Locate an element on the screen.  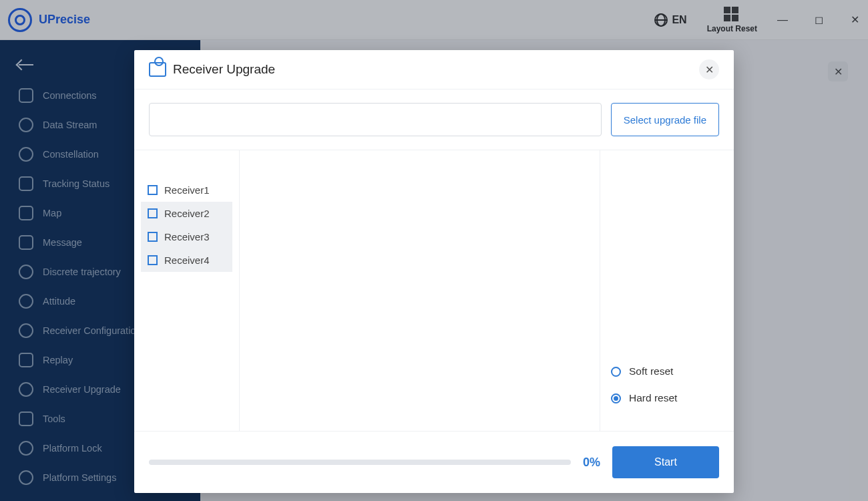
reset-label: Hard reset is located at coordinates (653, 398).